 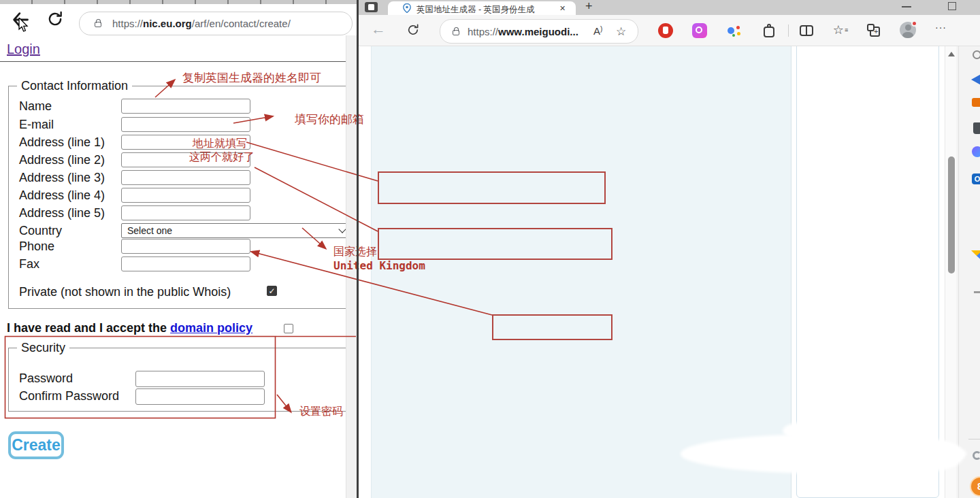 What do you see at coordinates (129, 328) in the screenshot?
I see `policy-line: I have read and I accept the domain poli…` at bounding box center [129, 328].